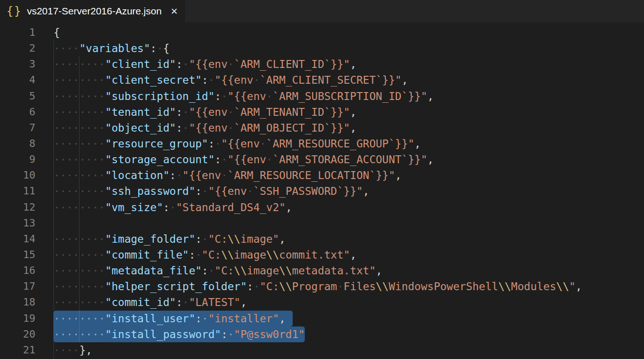 Image resolution: width=644 pixels, height=359 pixels. I want to click on line-number: 8, so click(27, 144).